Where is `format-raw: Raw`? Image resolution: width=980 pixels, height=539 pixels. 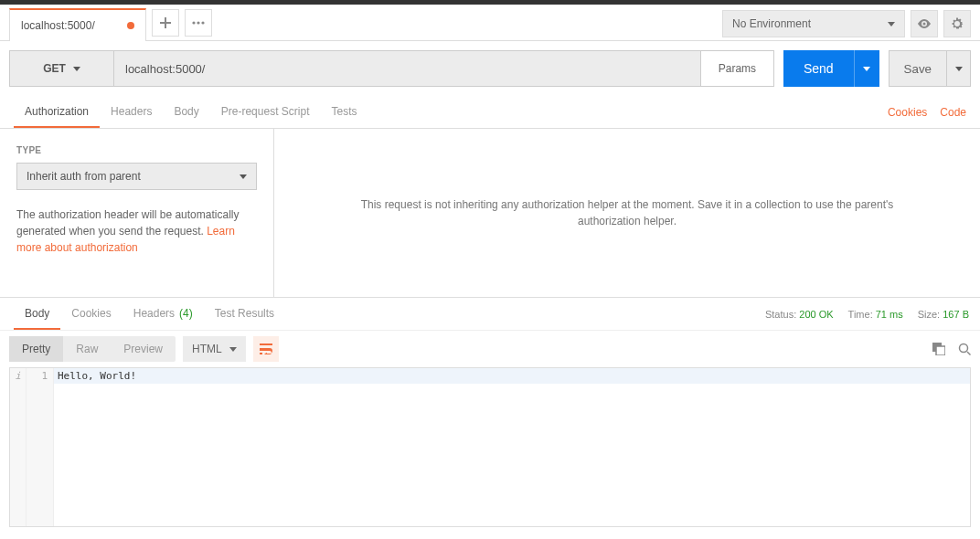 format-raw: Raw is located at coordinates (87, 349).